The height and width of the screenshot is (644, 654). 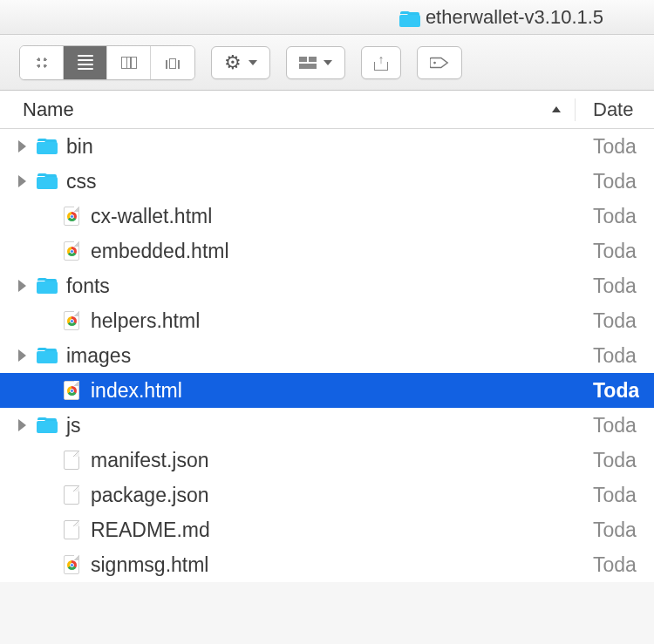 What do you see at coordinates (85, 63) in the screenshot?
I see `list-icon` at bounding box center [85, 63].